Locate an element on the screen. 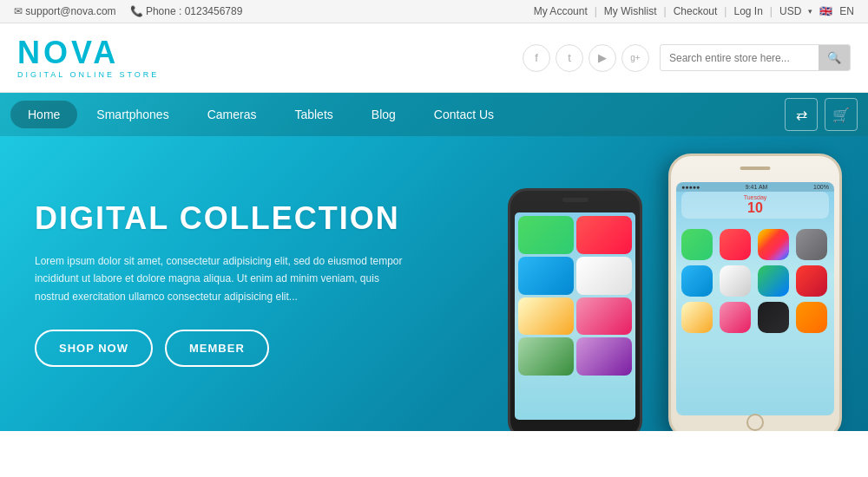  hero-description: Lorem ipsum dolor sit amet, consectetur … is located at coordinates (226, 279).